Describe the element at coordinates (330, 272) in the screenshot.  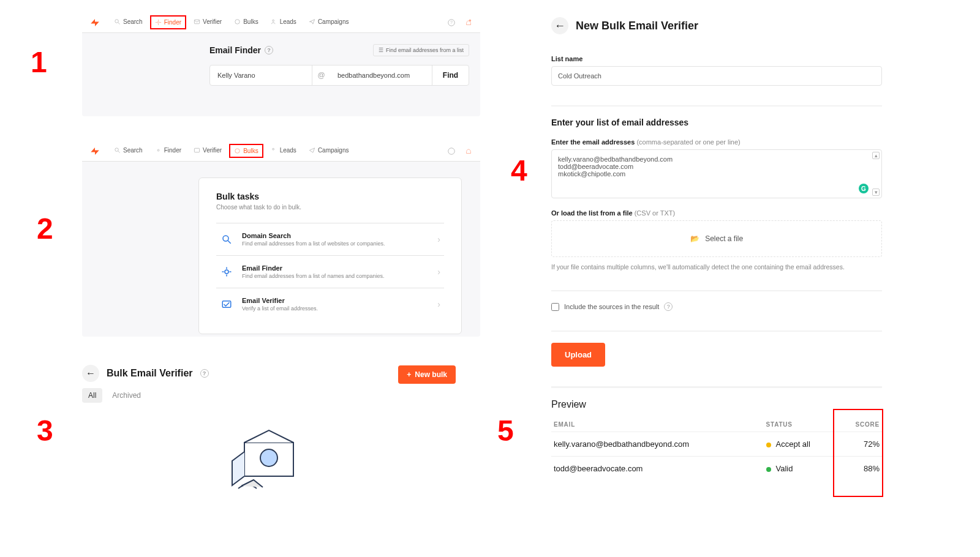
I see `task-email-finder: Email Finder Find email addresses from a…` at that location.